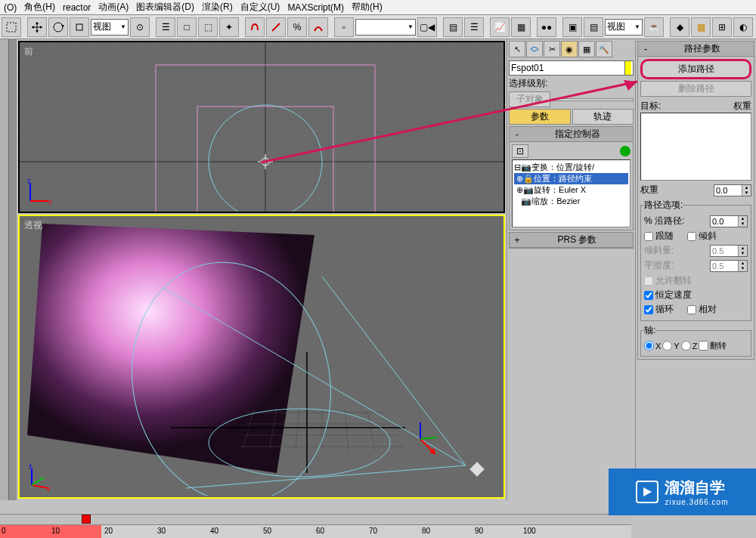 Image resolution: width=756 pixels, height=538 pixels. Describe the element at coordinates (517, 49) in the screenshot. I see `tab-create: ↖` at that location.